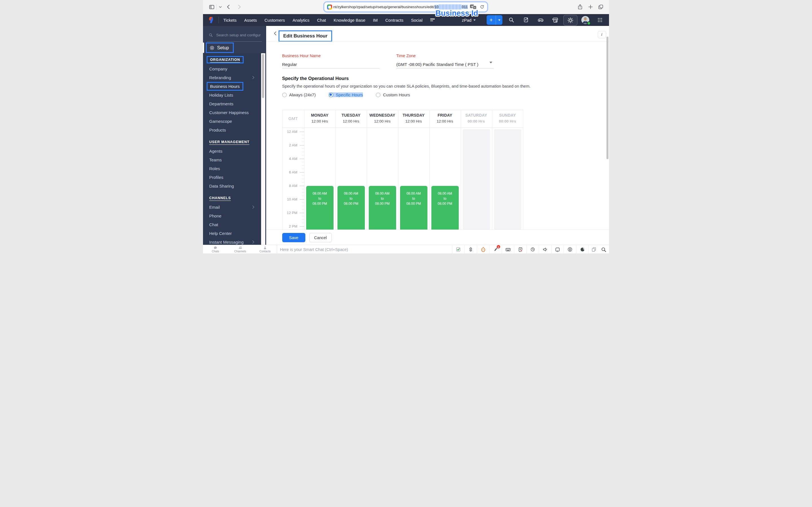 Image resolution: width=812 pixels, height=507 pixels. I want to click on day-name: SATURDAY, so click(476, 115).